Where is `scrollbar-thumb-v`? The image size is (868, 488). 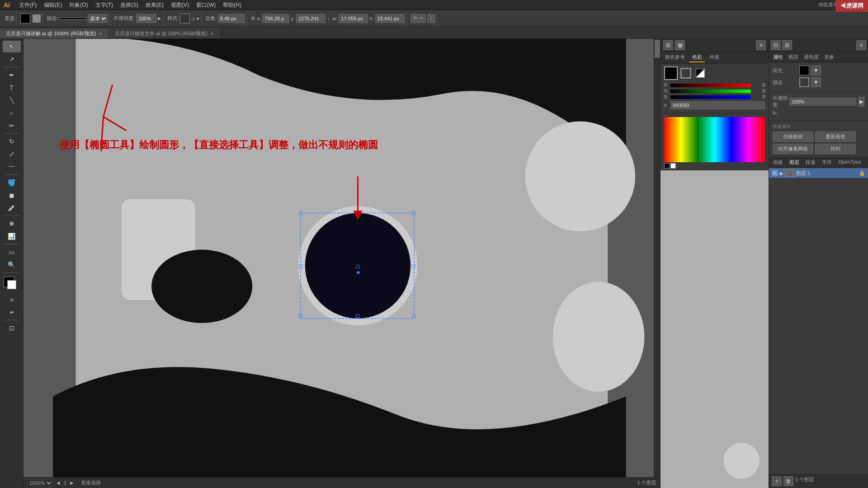
scrollbar-thumb-v is located at coordinates (657, 49).